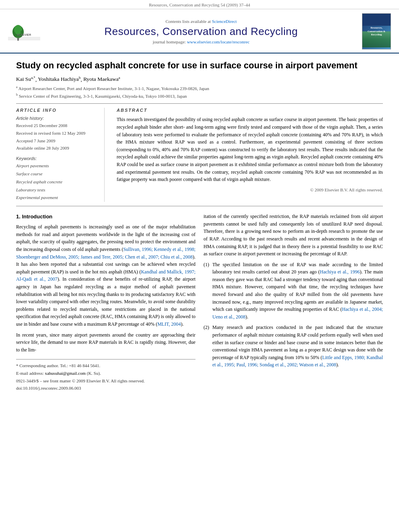  Describe the element at coordinates (106, 366) in the screenshot. I see `footnote-corresponding: * Corresponding author. Tel.: +81 46 844…` at that location.